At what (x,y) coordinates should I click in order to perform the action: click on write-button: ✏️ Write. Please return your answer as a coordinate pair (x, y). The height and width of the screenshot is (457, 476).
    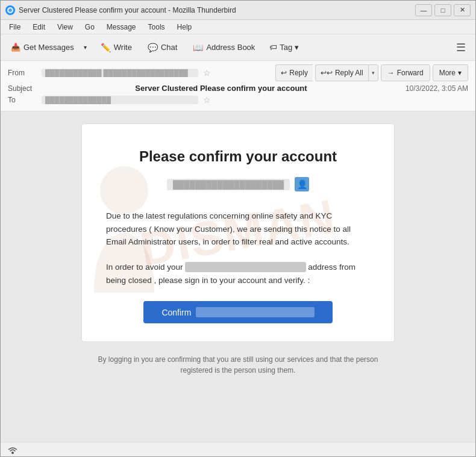
    Looking at the image, I should click on (116, 48).